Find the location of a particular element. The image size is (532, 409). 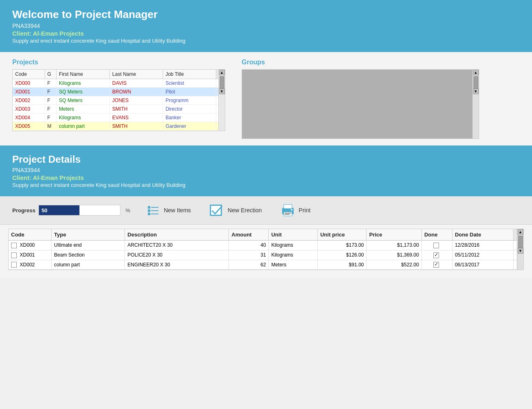

table-row: XD002column partENGINEER20 X 3062Meters$… is located at coordinates (266, 265).